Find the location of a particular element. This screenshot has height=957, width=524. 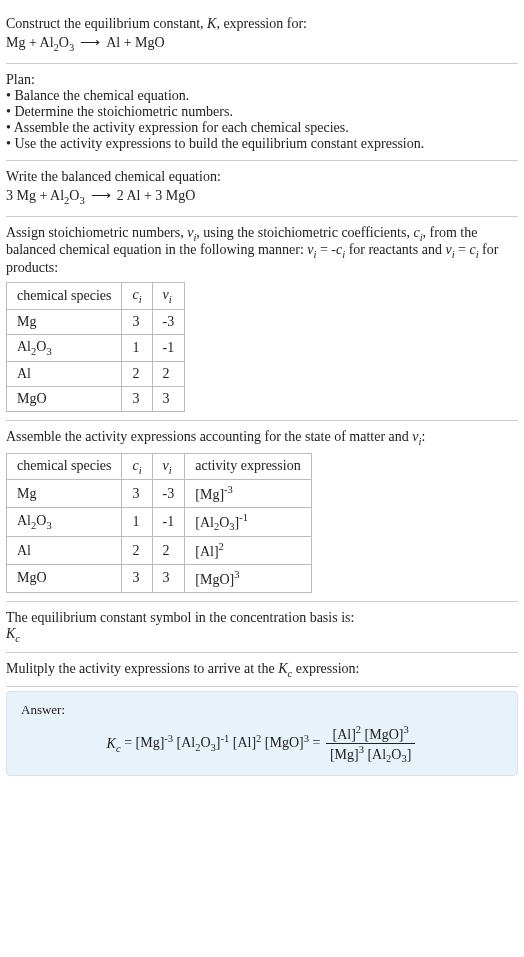

table-row: Al2O3 1 -1 is located at coordinates (96, 348).